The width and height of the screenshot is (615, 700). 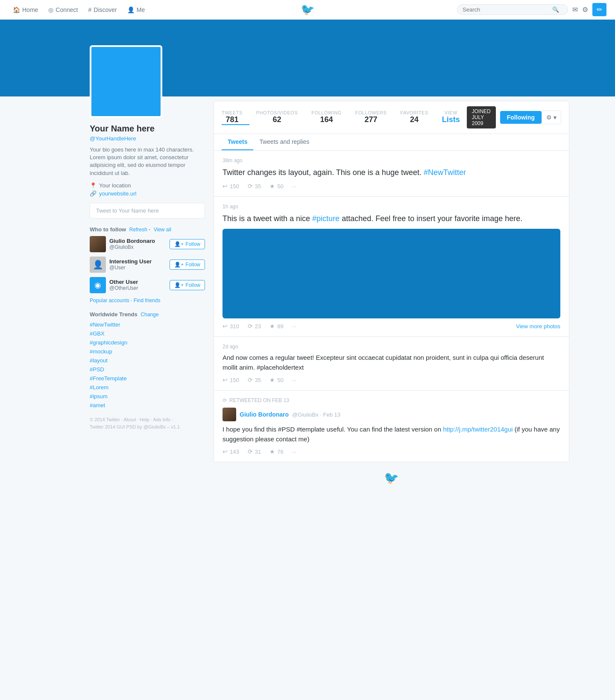 What do you see at coordinates (280, 367) in the screenshot?
I see `tweet-3-hashtag: #placeholdertext` at bounding box center [280, 367].